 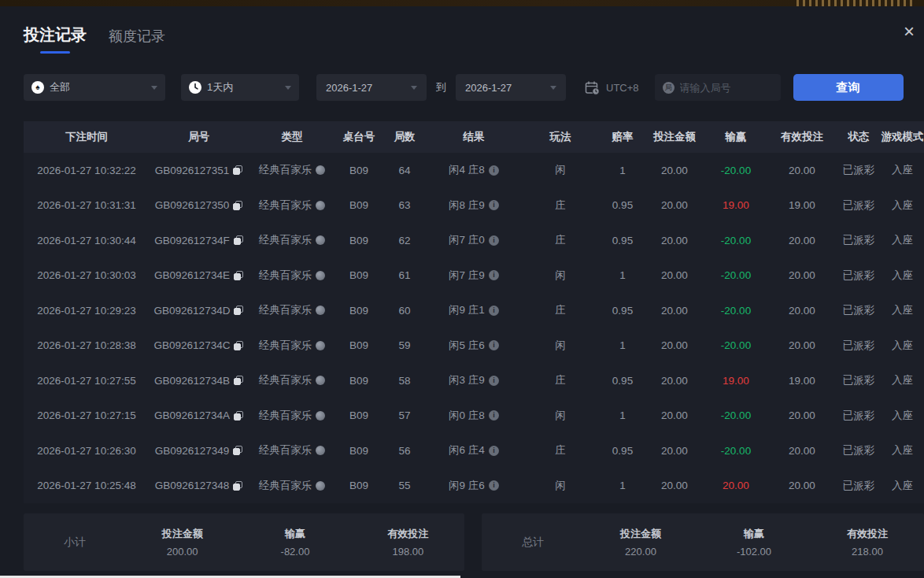 I want to click on cell-game-id: GB092612734A, so click(x=198, y=416).